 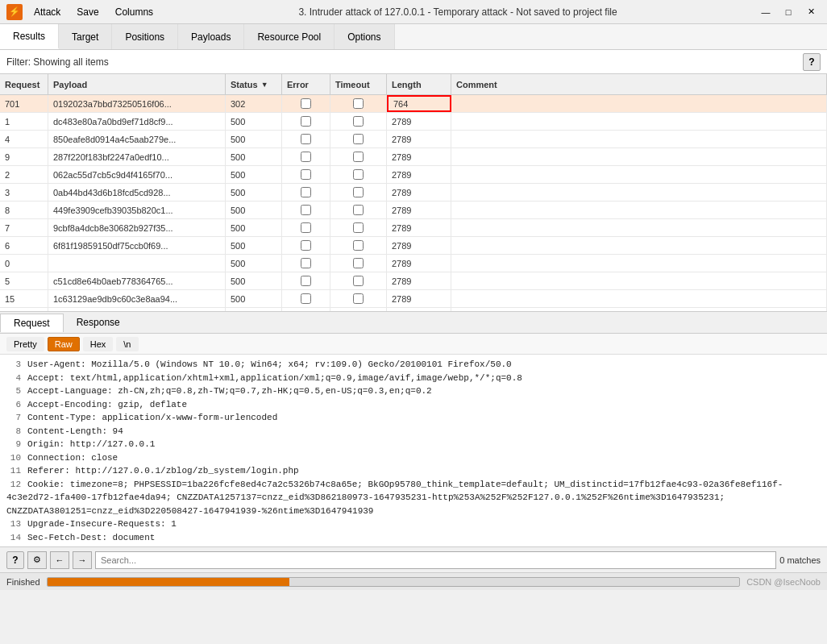 What do you see at coordinates (414, 139) in the screenshot?
I see `table-row: 4850eafe8d0914a4c5aab279e...5002789` at bounding box center [414, 139].